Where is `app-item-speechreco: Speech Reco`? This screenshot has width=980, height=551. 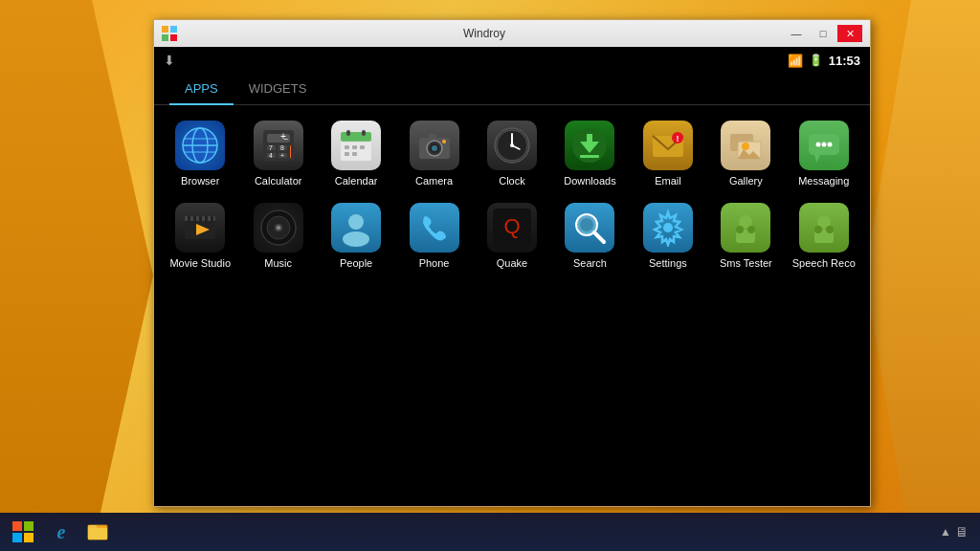 app-item-speechreco: Speech Reco is located at coordinates (824, 235).